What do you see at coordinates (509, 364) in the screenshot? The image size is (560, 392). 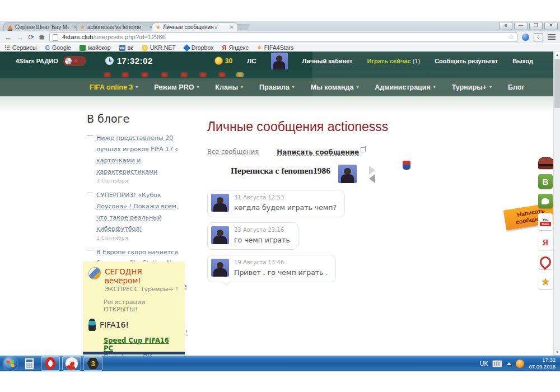 I see `tray-expand-icon` at bounding box center [509, 364].